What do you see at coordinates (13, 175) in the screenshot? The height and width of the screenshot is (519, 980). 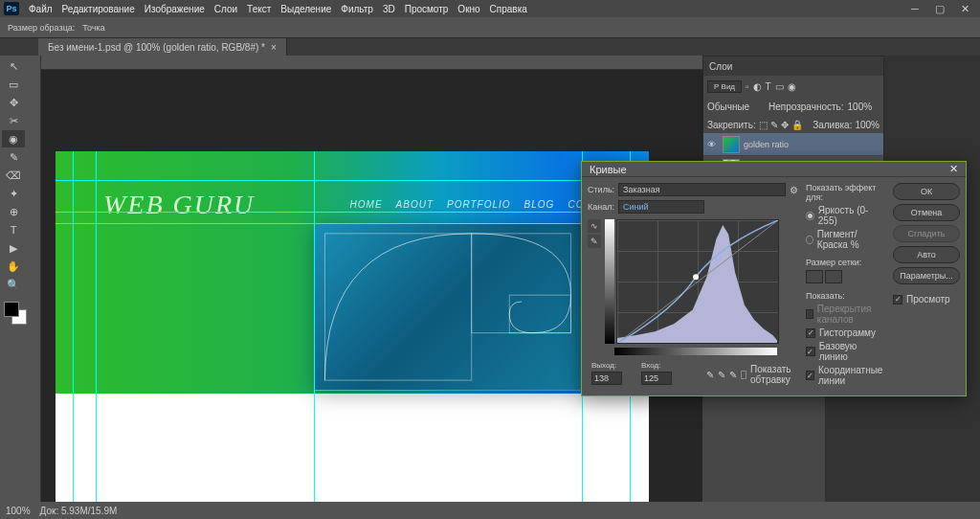 I see `eraser-tool: ⌫` at bounding box center [13, 175].